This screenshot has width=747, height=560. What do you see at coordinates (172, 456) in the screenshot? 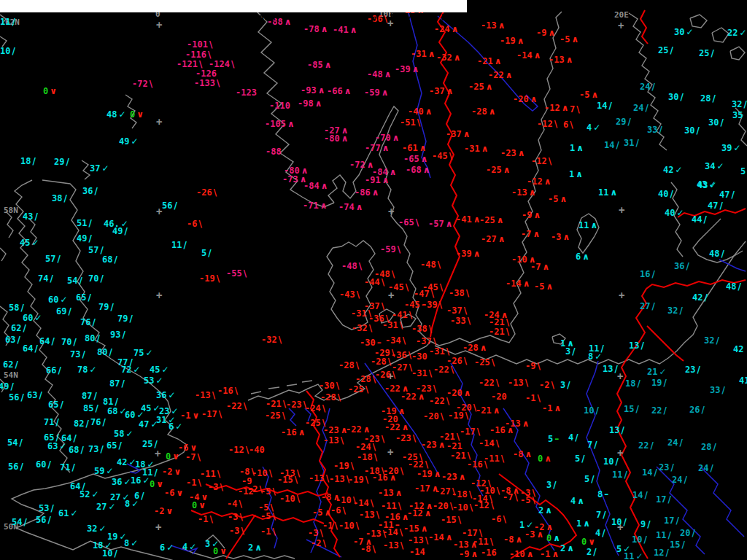
I see `station-report: 0∨` at bounding box center [172, 456].